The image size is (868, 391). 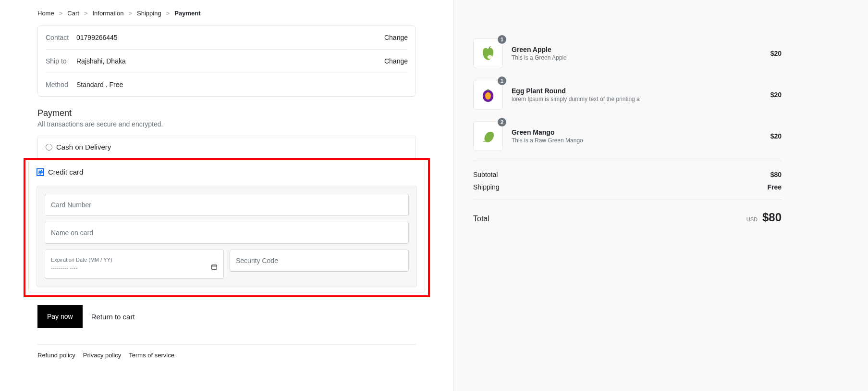 What do you see at coordinates (84, 147) in the screenshot?
I see `cod-label: Cash on Delivery` at bounding box center [84, 147].